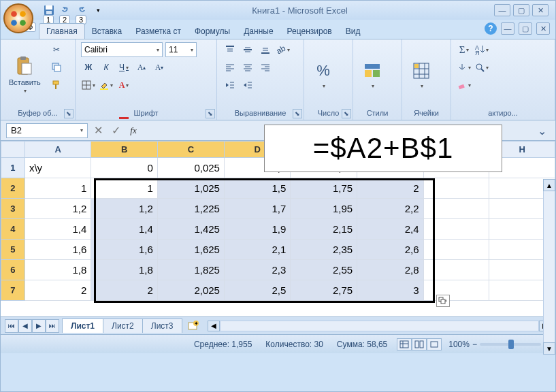  I want to click on find-button: ▾, so click(482, 67).